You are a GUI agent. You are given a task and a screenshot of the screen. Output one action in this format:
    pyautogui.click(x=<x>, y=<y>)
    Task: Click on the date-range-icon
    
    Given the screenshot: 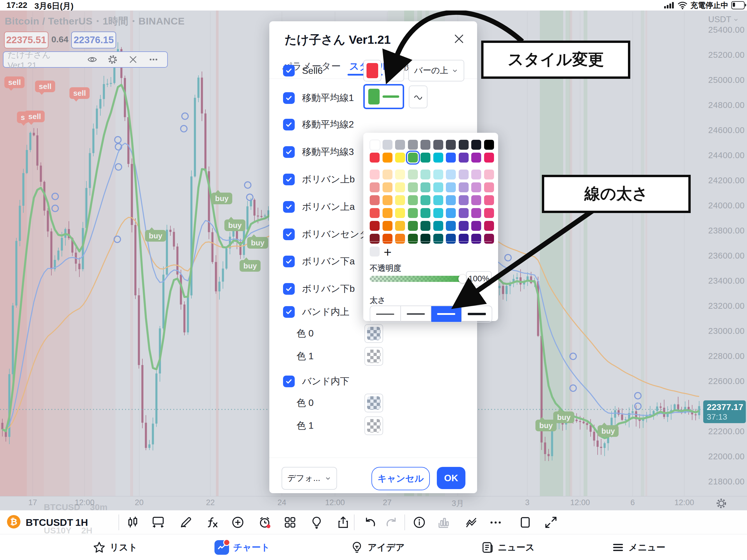 What is the action you would take?
    pyautogui.click(x=158, y=522)
    